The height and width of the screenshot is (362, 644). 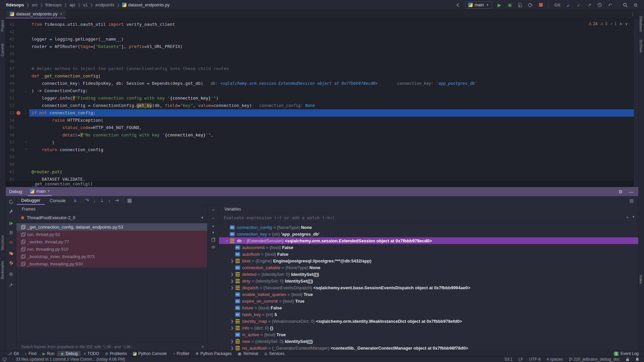 What do you see at coordinates (11, 202) in the screenshot?
I see `rerun-icon` at bounding box center [11, 202].